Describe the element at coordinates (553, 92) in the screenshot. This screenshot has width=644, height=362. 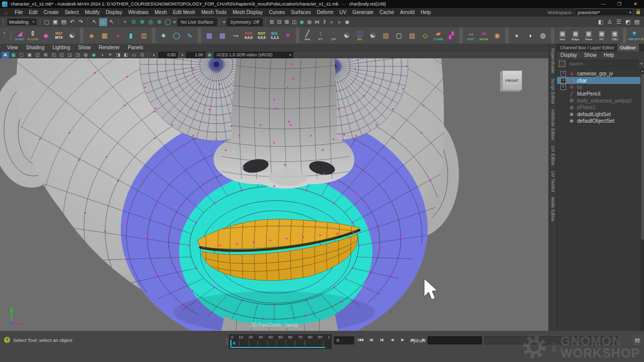
I see `editor-tab: Script Editor` at that location.